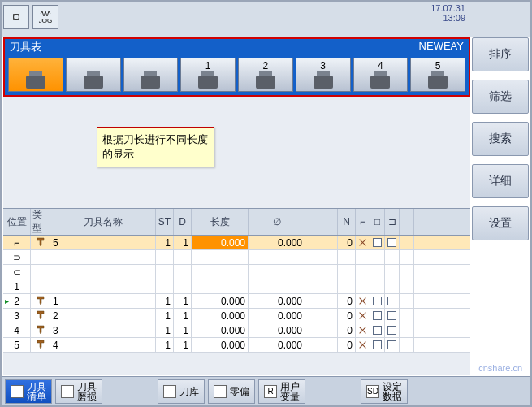  What do you see at coordinates (392, 392) in the screenshot?
I see `bottom-label: 设定数据` at bounding box center [392, 392].